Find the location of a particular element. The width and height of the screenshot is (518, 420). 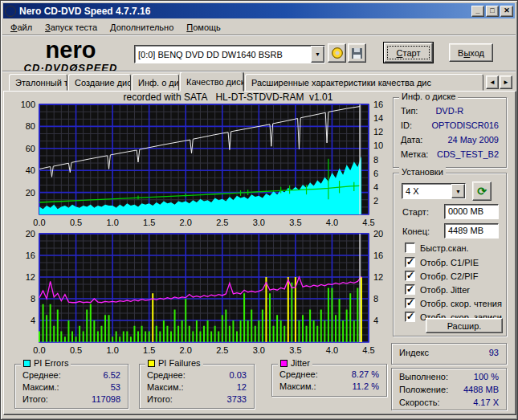

refresh-icon: ⟳ is located at coordinates (482, 191).